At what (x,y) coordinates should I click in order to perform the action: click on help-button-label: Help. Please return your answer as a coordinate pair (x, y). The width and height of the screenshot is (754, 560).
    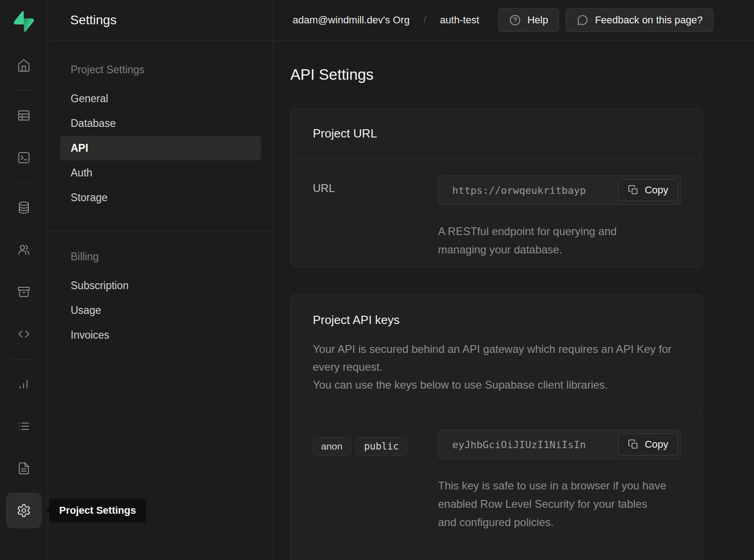
    Looking at the image, I should click on (538, 20).